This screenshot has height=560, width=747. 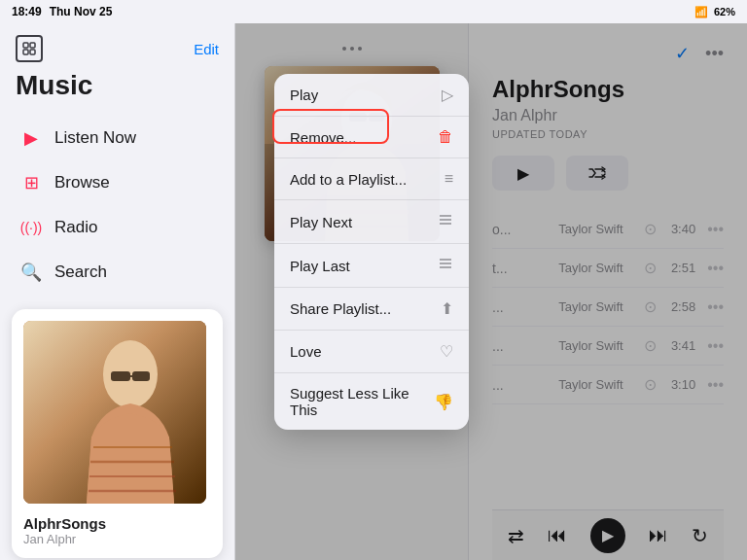 What do you see at coordinates (117, 93) in the screenshot?
I see `sidebar-title: Music` at bounding box center [117, 93].